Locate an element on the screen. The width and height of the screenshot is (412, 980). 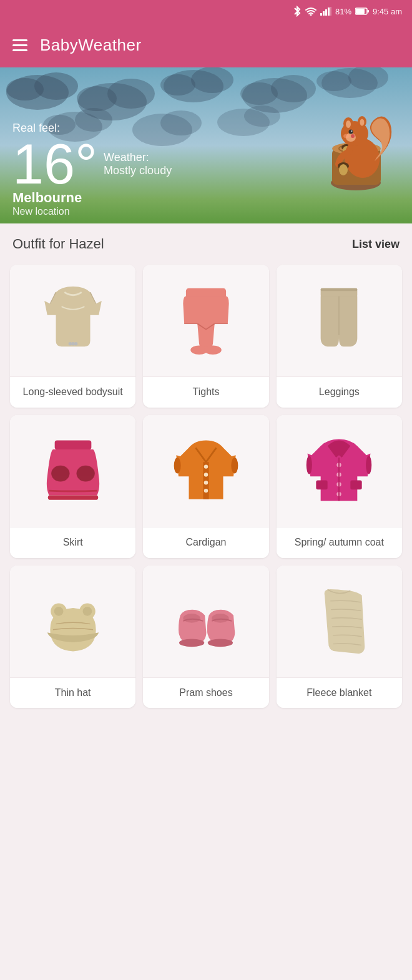
shoes-label: Pram shoes is located at coordinates (206, 693).